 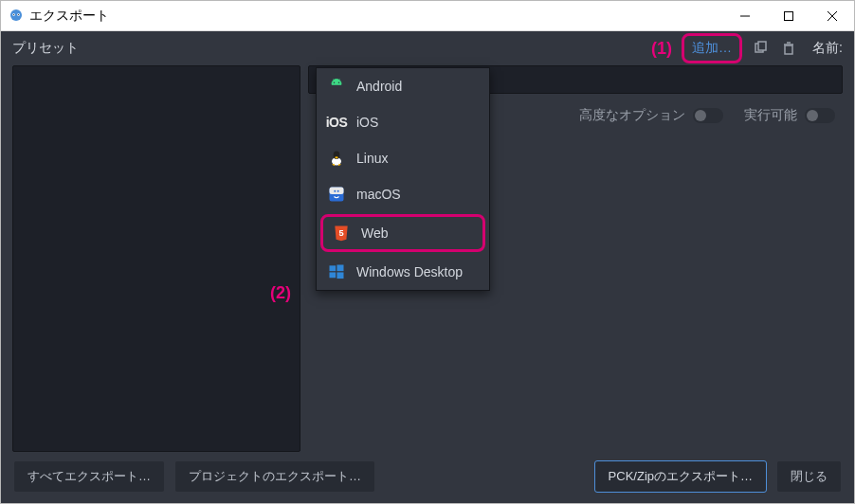 I want to click on add-preset-button: 追加…, so click(x=712, y=48).